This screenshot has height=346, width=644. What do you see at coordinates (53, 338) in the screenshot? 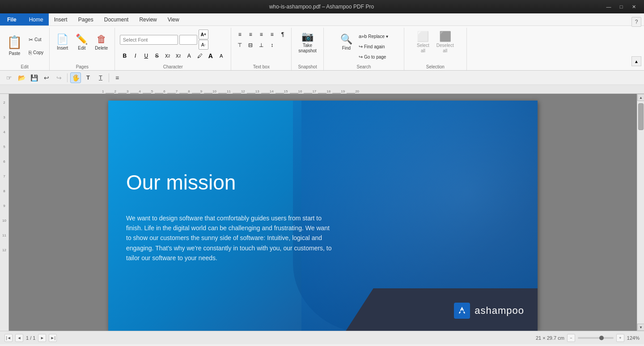
I see `last-page-button: ►|` at bounding box center [53, 338].